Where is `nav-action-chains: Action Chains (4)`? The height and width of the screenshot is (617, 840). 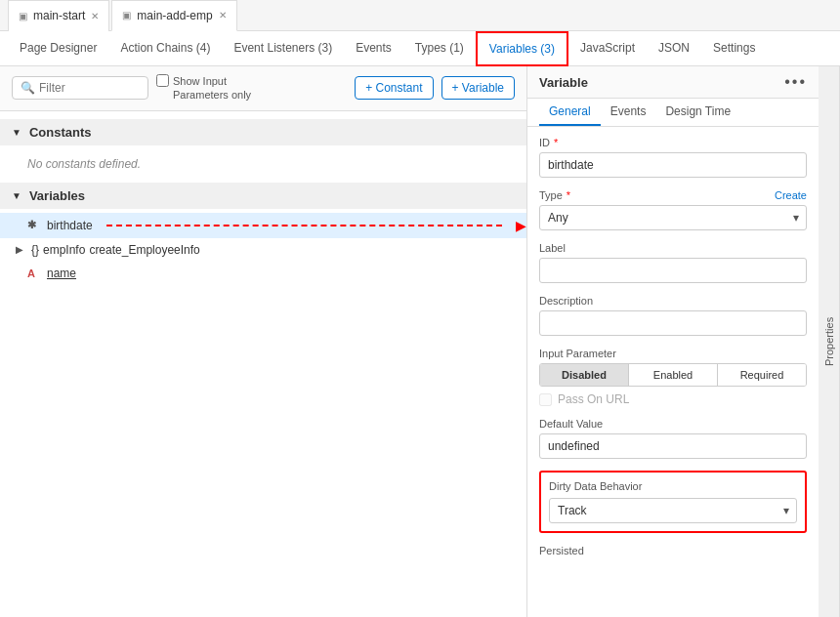
nav-action-chains: Action Chains (4) is located at coordinates (165, 49).